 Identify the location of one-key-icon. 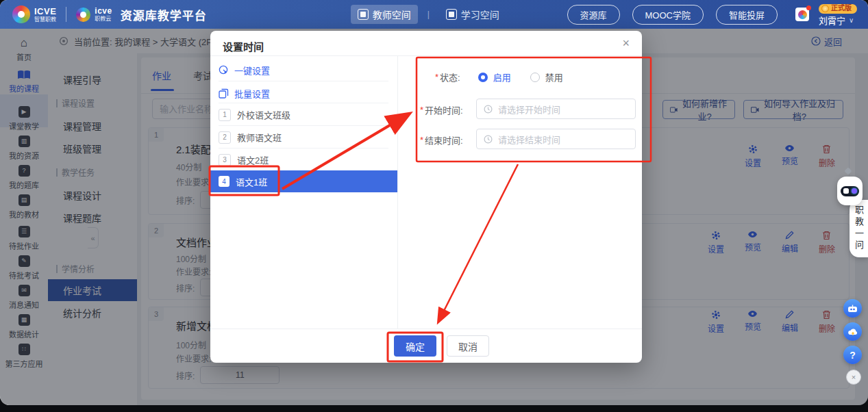
(223, 70).